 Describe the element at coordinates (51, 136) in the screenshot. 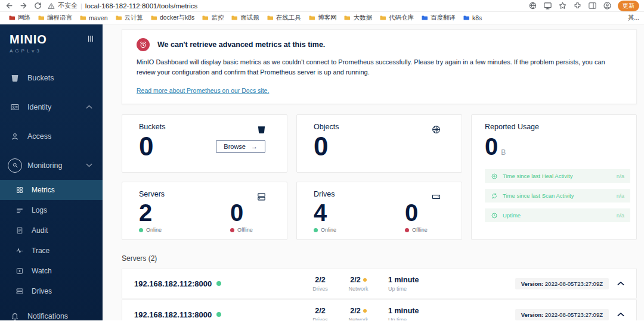

I see `sidebar-item-access: Access` at that location.